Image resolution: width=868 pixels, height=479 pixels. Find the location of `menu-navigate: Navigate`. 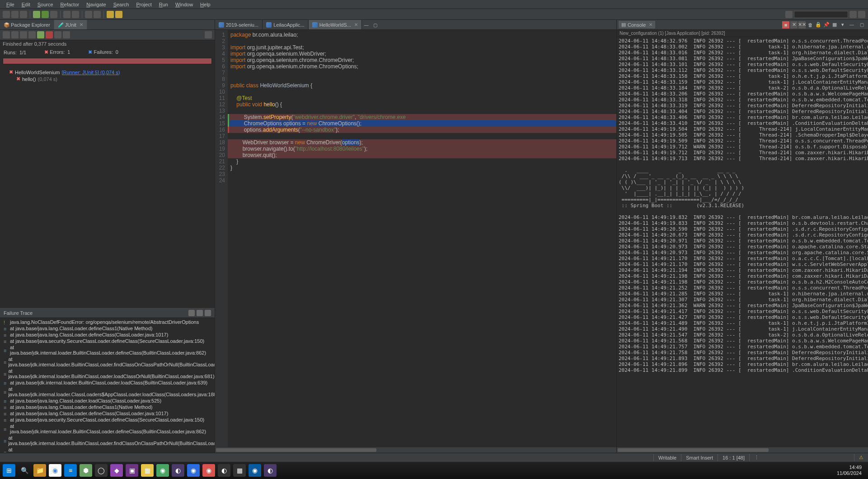

menu-navigate: Navigate is located at coordinates (96, 5).